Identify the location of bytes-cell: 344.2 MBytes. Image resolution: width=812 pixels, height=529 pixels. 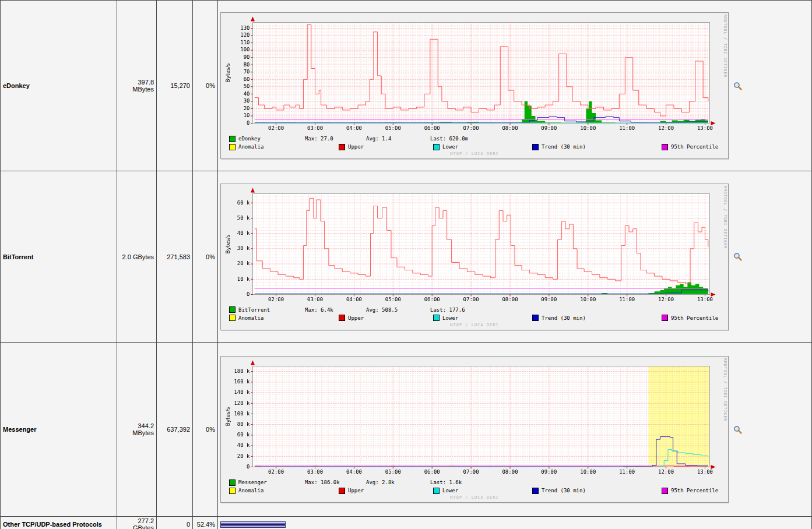
(137, 430).